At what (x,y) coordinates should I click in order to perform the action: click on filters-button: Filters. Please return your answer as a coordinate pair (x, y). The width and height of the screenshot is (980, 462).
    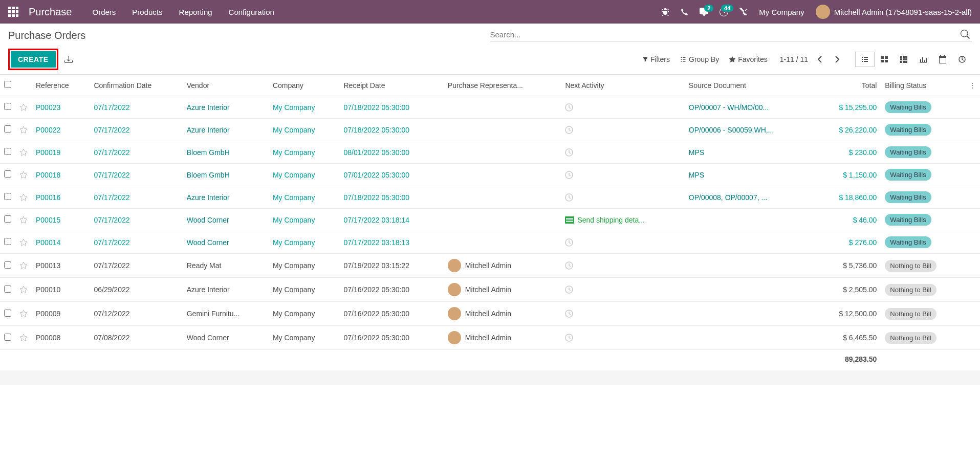
    Looking at the image, I should click on (656, 59).